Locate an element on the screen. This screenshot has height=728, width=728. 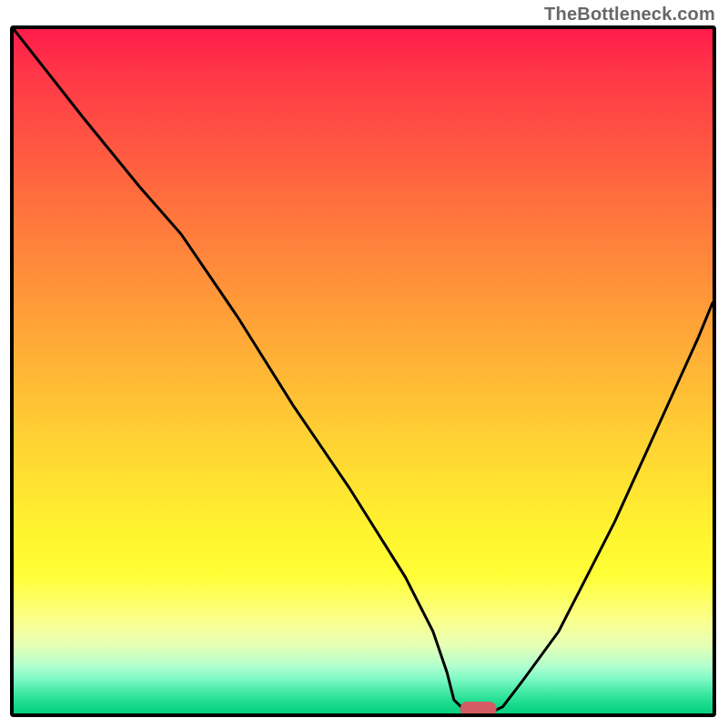
optimal-point-marker is located at coordinates (479, 709).